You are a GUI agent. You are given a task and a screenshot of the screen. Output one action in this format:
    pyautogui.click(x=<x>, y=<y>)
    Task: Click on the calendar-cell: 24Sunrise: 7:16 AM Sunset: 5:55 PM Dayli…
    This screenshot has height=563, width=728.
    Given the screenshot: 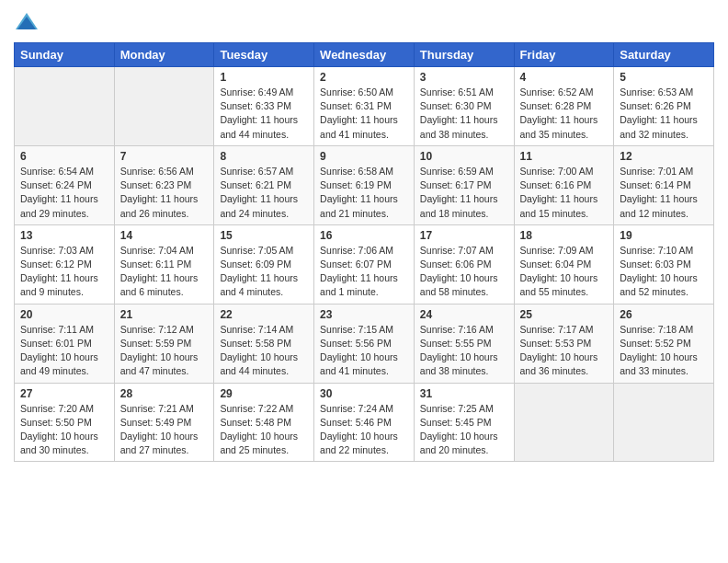 What is the action you would take?
    pyautogui.click(x=463, y=343)
    